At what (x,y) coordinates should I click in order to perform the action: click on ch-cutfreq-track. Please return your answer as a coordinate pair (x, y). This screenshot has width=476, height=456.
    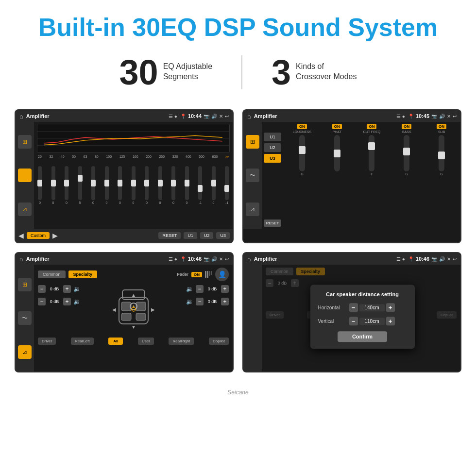
    Looking at the image, I should click on (372, 153).